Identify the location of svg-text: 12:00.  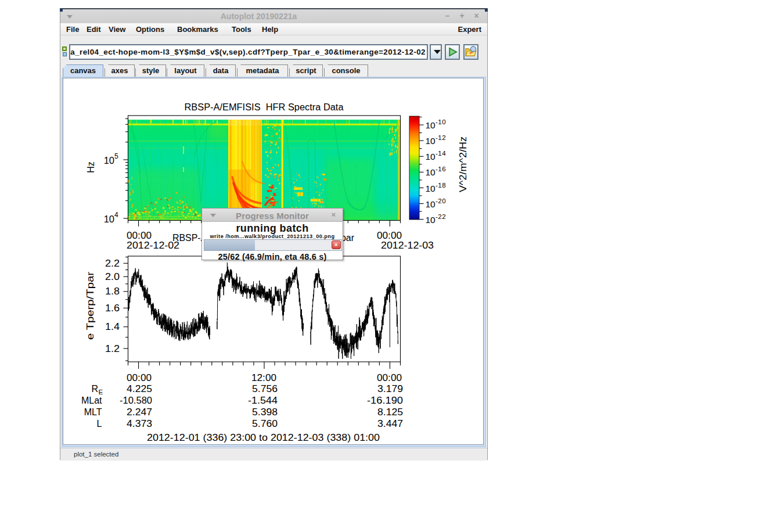
(264, 378).